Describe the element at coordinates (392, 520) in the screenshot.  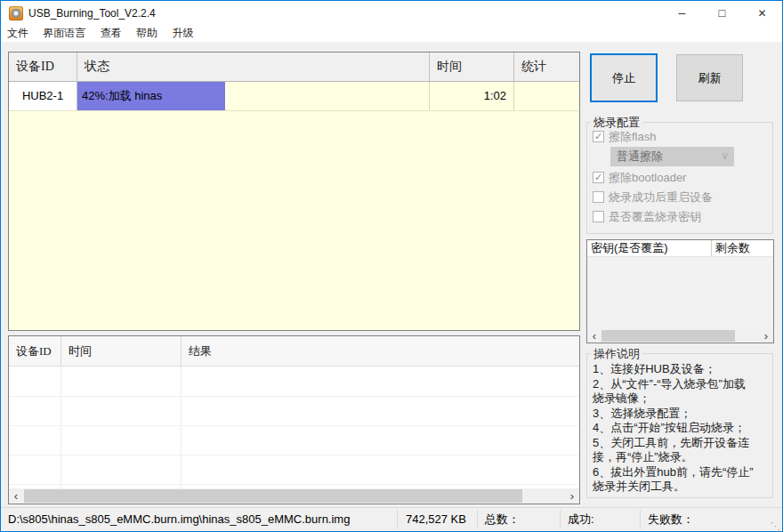
I see `status-bar: D:\s805\hinas_s805_eMMC.burn.img\hinas_s…` at that location.